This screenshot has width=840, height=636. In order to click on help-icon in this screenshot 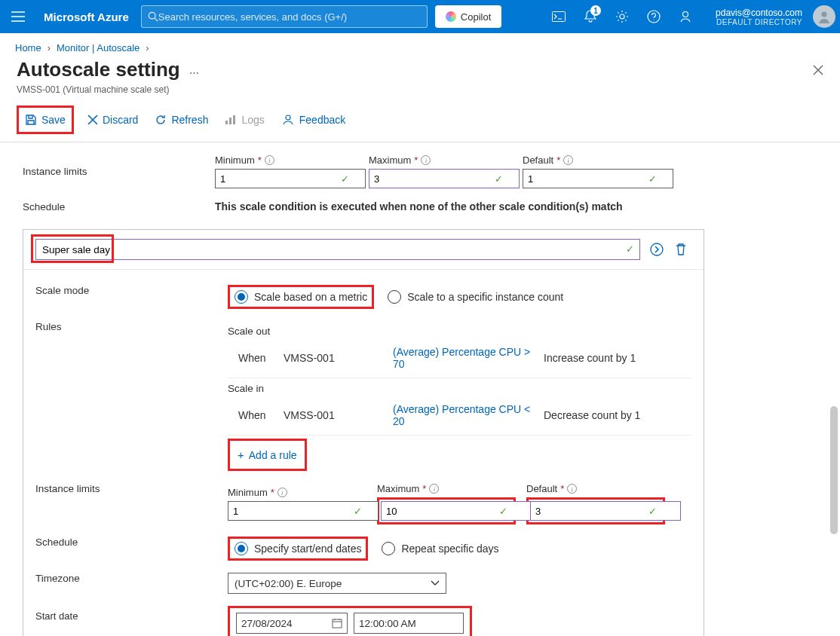, I will do `click(654, 17)`.